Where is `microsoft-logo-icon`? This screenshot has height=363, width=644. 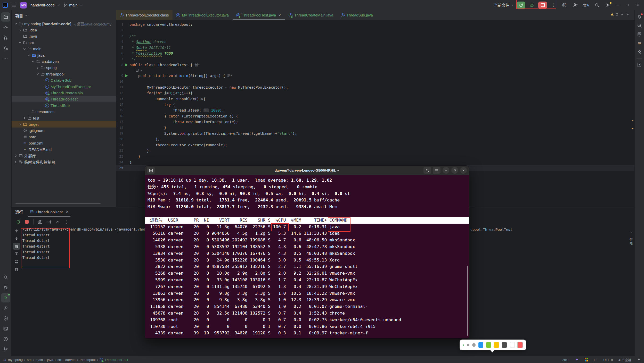 microsoft-logo-icon is located at coordinates (586, 360).